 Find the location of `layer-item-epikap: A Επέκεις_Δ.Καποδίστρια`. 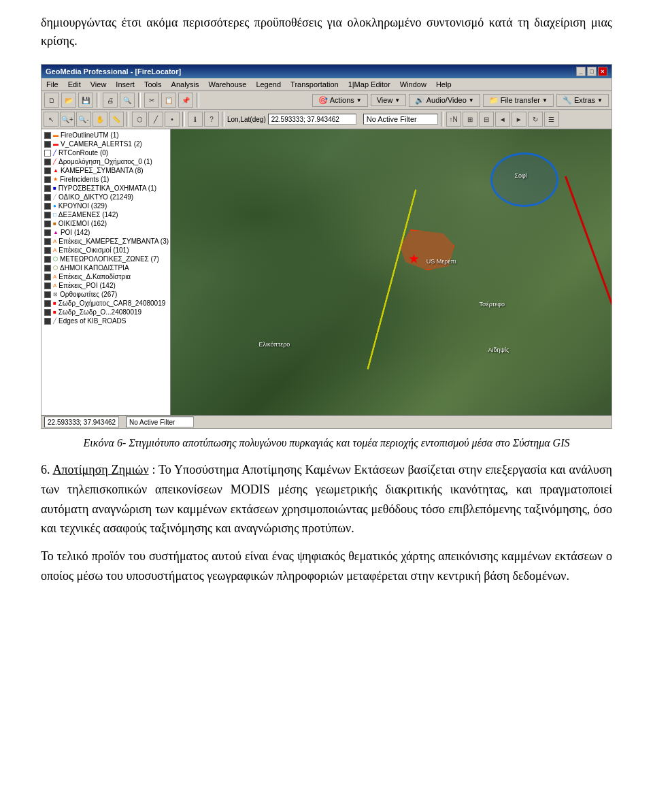

layer-item-epikap: A Επέκεις_Δ.Καποδίστρια is located at coordinates (106, 276).